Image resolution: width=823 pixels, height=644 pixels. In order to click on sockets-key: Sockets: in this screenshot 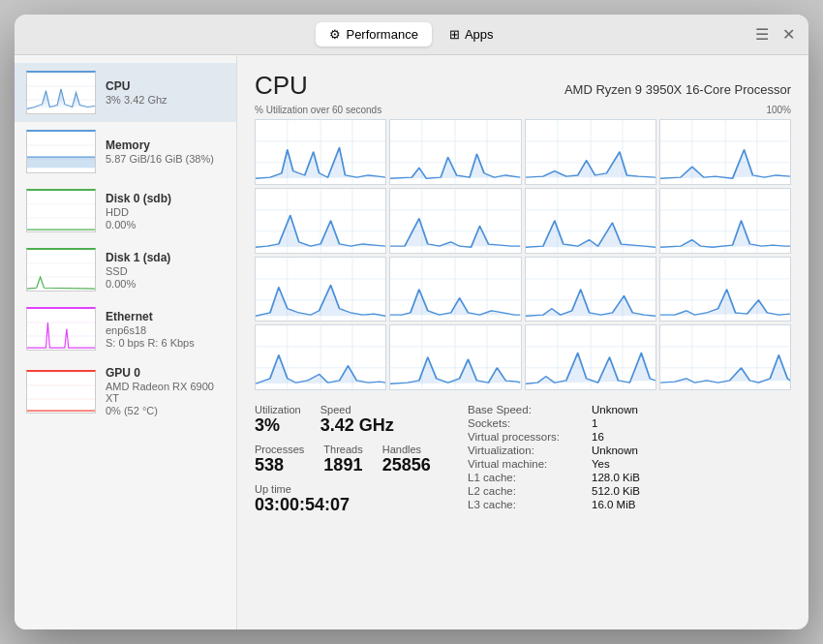, I will do `click(526, 423)`.